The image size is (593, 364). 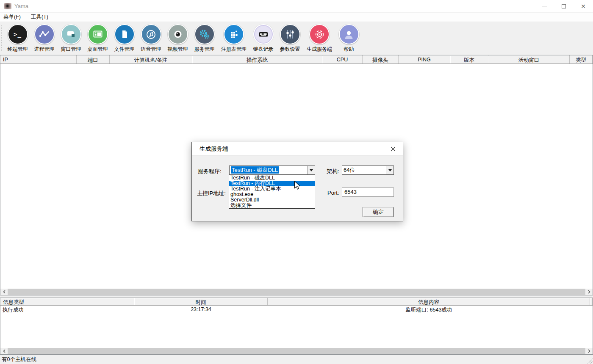 I want to click on column-header-active-window: 活动窗口, so click(x=529, y=59).